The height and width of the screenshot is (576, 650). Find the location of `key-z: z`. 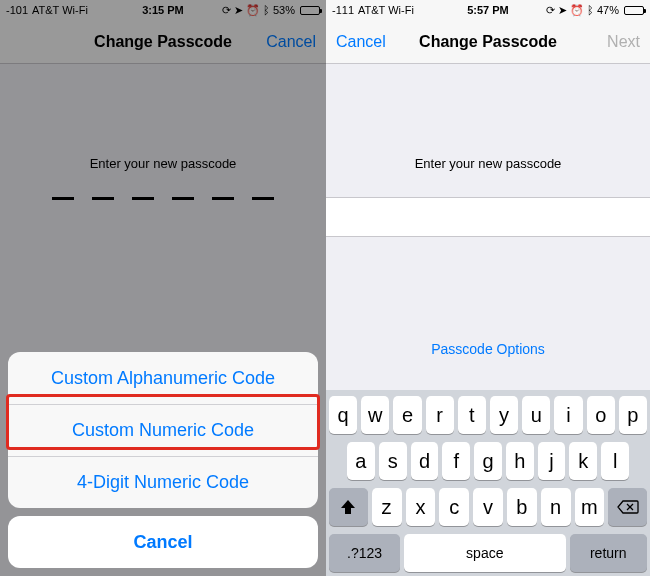

key-z: z is located at coordinates (387, 507).